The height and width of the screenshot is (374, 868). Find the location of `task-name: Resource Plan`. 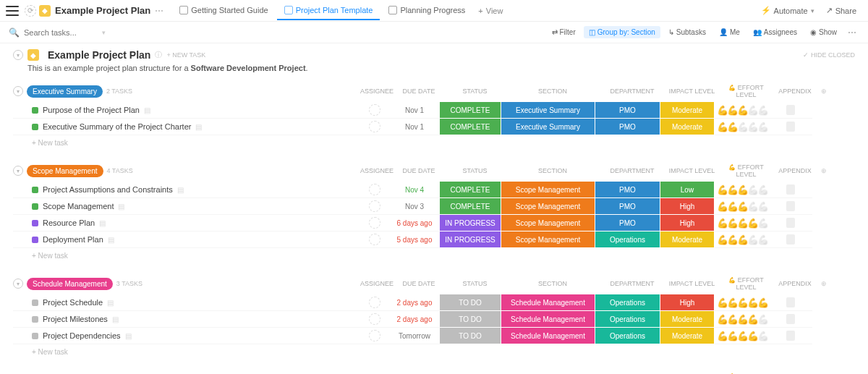

task-name: Resource Plan is located at coordinates (69, 223).